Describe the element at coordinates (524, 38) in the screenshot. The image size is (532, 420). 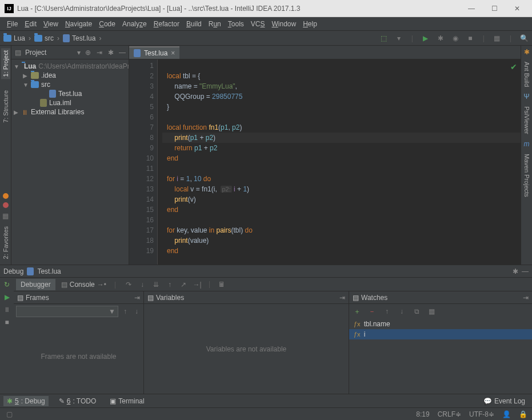
I see `search-everywhere-button: 🔍` at that location.